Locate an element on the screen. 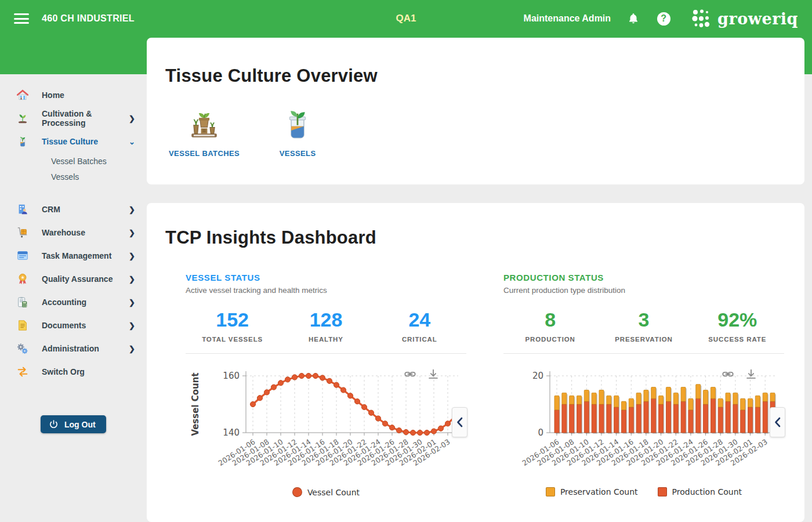 The width and height of the screenshot is (812, 522). sidebar-item-warehouse: Warehouse❯ is located at coordinates (73, 233).